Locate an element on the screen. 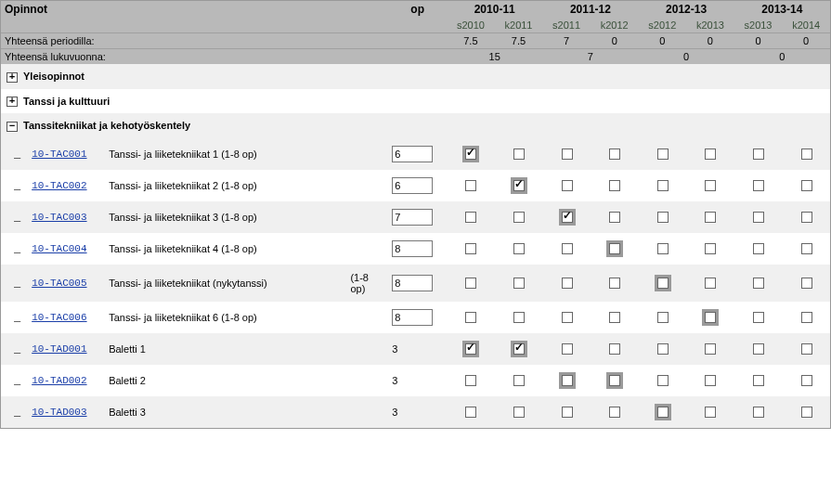 This screenshot has height=504, width=831. course-code-link: 10-TAC005 is located at coordinates (59, 283).